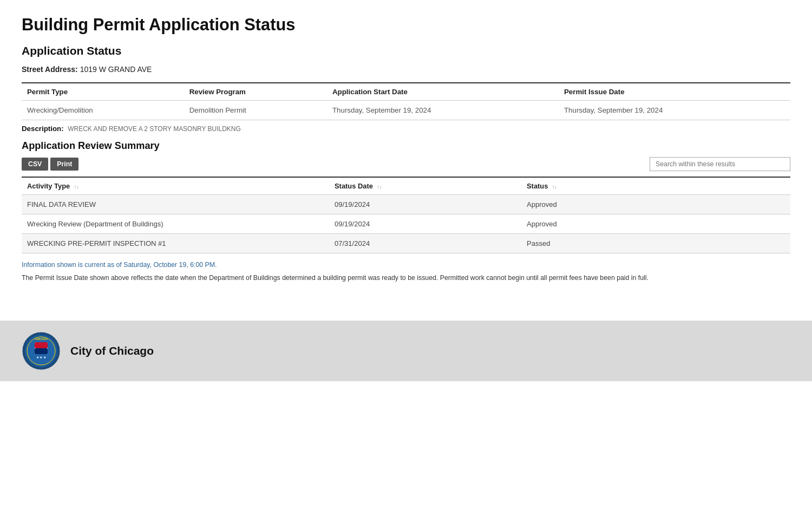 The image size is (812, 515). What do you see at coordinates (406, 110) in the screenshot?
I see `permit-table-row: Wrecking/Demolition Demolition Permit Th…` at bounding box center [406, 110].